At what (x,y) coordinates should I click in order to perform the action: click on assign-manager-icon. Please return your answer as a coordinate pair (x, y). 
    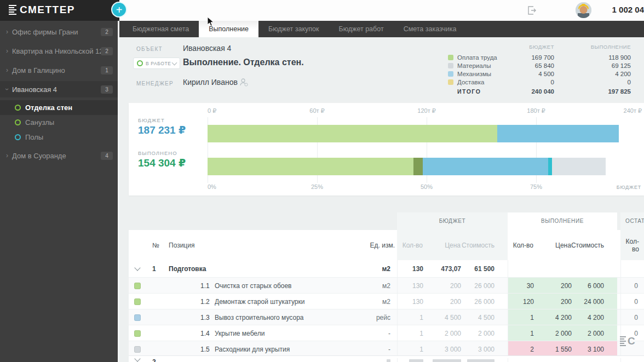
    Looking at the image, I should click on (244, 82).